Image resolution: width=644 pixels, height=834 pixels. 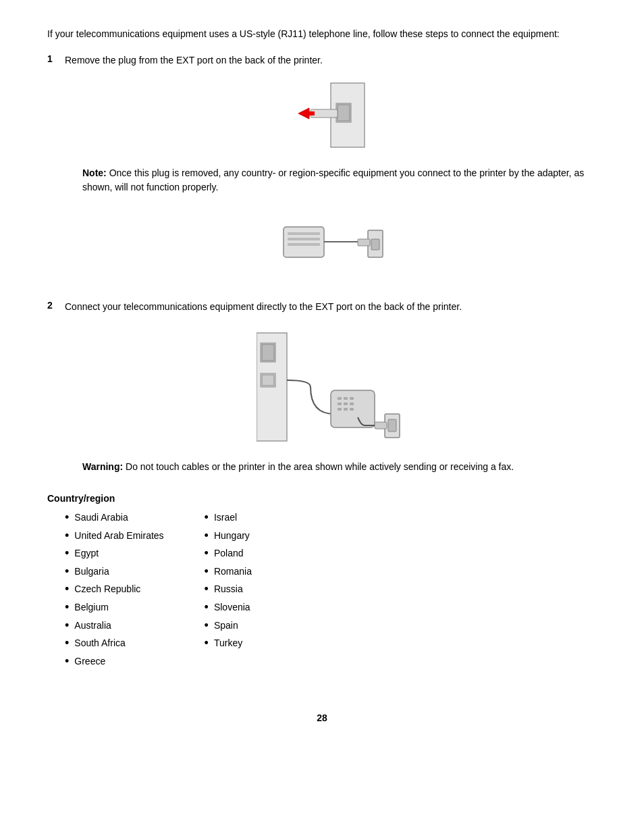 What do you see at coordinates (115, 572) in the screenshot?
I see `list-item: •Bulgaria` at bounding box center [115, 572].